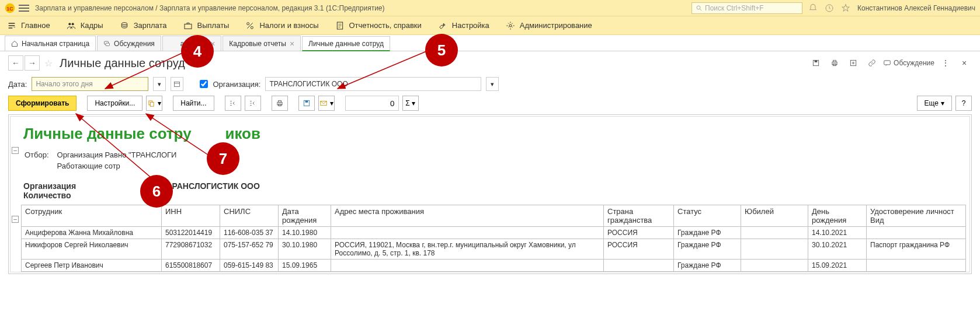  I want to click on table-cell: Граждане РФ, so click(708, 233).